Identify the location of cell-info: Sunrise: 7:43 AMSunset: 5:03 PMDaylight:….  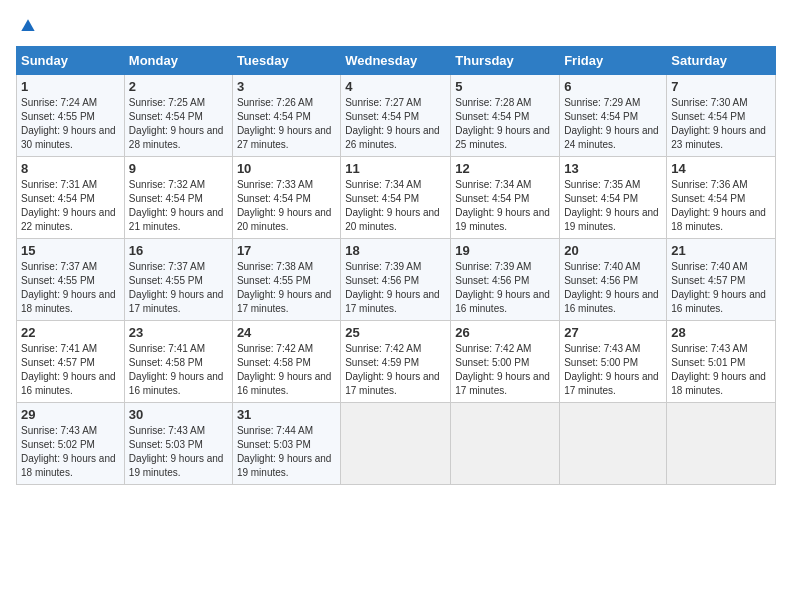
(178, 452).